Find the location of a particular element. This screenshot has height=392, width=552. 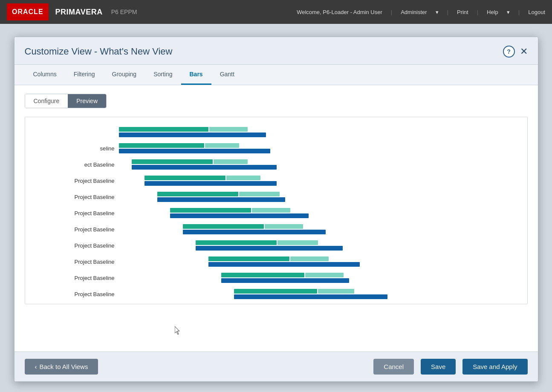

oracle-logo: ORACLE is located at coordinates (28, 12).